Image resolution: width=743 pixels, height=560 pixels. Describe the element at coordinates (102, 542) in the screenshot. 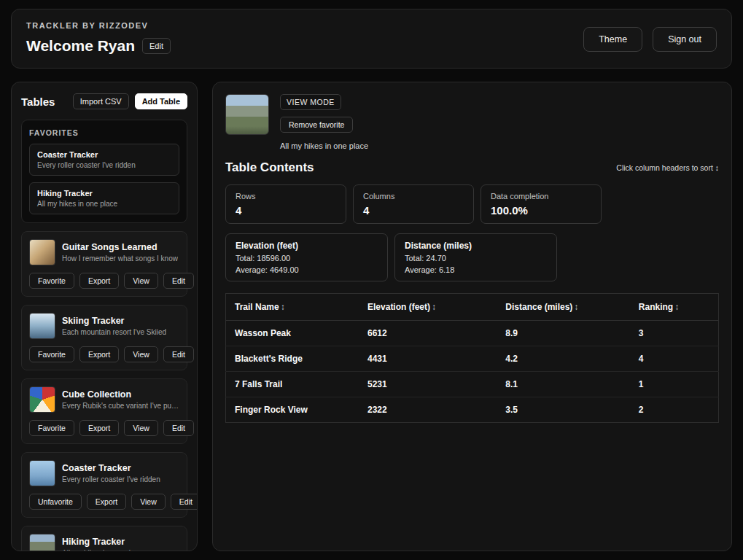

I see `table-card-name: Hiking Tracker` at that location.